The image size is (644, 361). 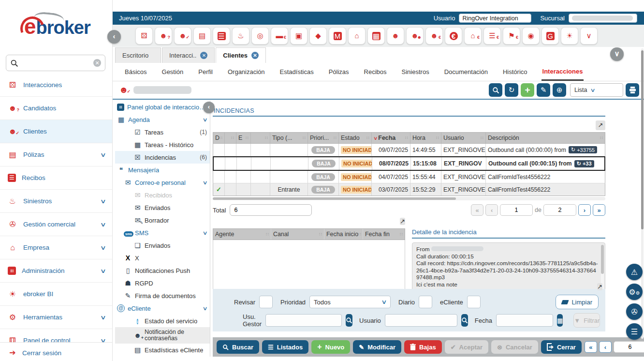 What do you see at coordinates (426, 138) in the screenshot?
I see `col-hora: Hora∷` at bounding box center [426, 138].